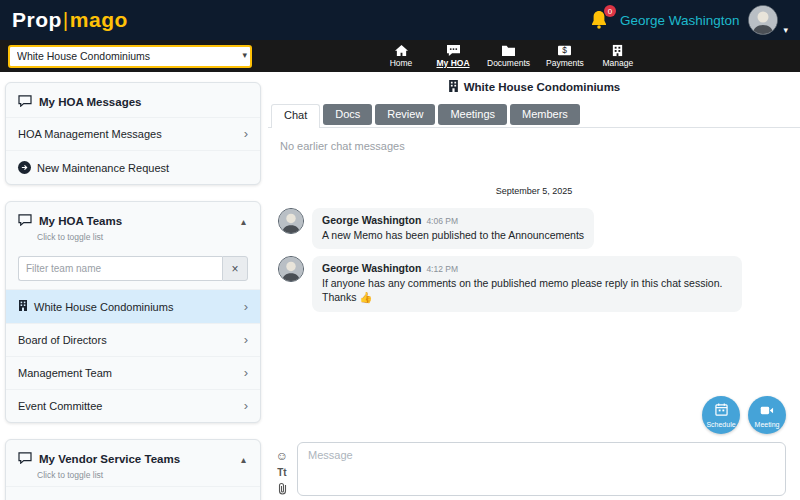 The height and width of the screenshot is (500, 800). I want to click on emoji-icon: ☺, so click(282, 456).